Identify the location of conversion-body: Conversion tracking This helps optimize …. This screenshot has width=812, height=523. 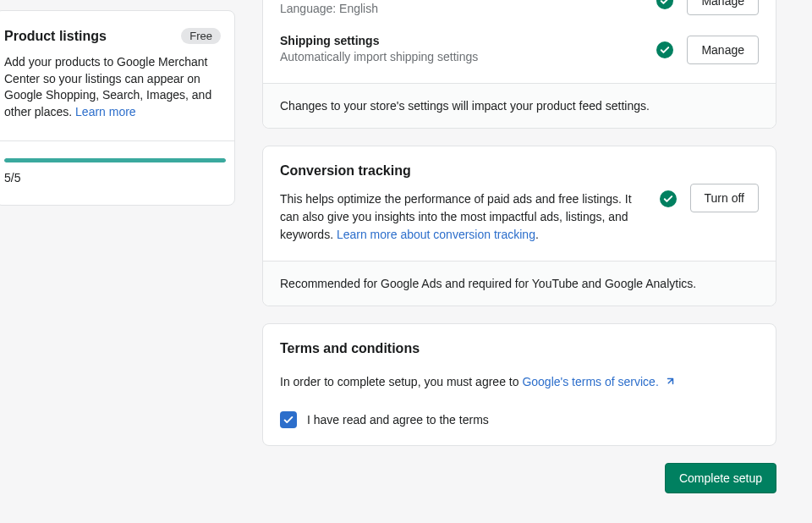
(519, 203).